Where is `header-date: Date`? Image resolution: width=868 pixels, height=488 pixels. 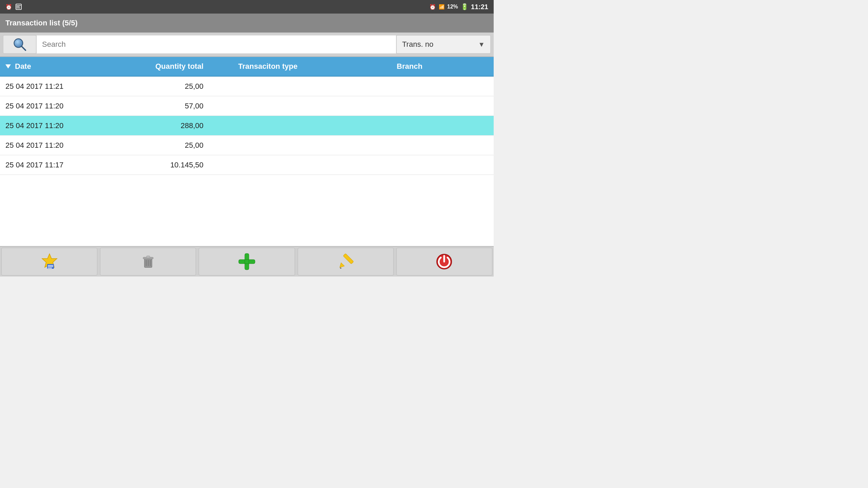
header-date: Date is located at coordinates (58, 66).